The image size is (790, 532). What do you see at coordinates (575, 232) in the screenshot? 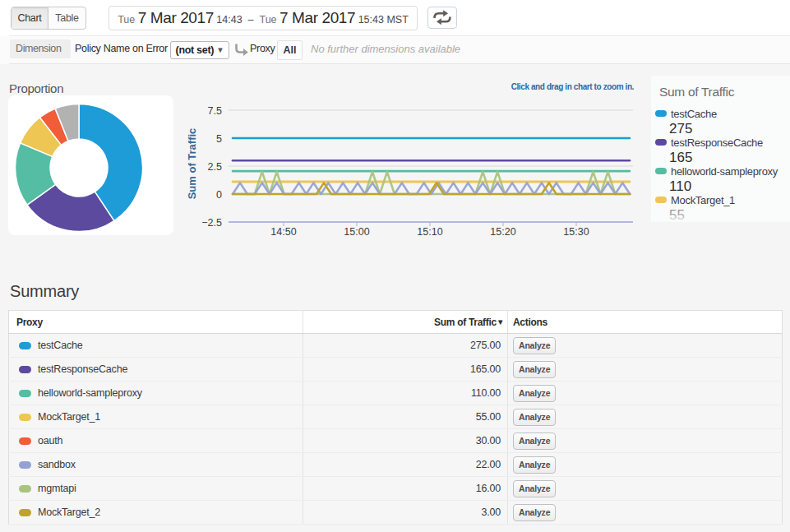
I see `svg-text: 15:30` at bounding box center [575, 232].